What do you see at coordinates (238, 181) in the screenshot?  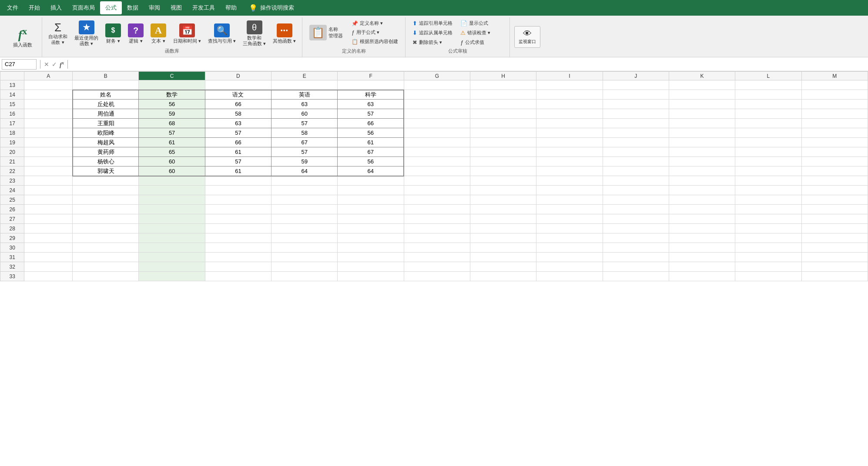 I see `cell-D23` at bounding box center [238, 181].